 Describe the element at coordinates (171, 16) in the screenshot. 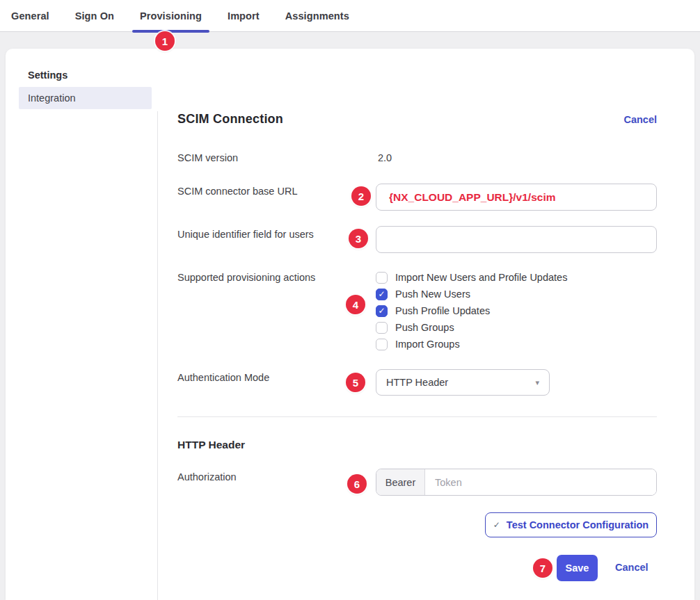

I see `tab-provisioning: Provisioning` at that location.